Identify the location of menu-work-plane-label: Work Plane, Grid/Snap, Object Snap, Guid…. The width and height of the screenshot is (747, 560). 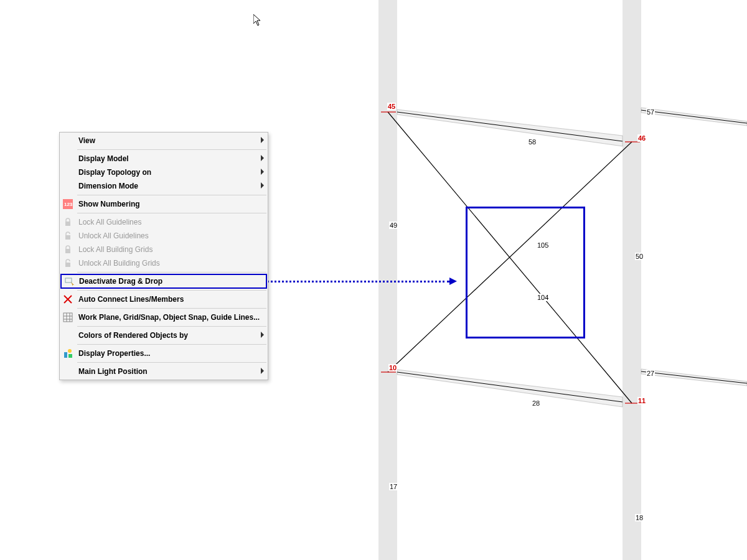
(169, 317).